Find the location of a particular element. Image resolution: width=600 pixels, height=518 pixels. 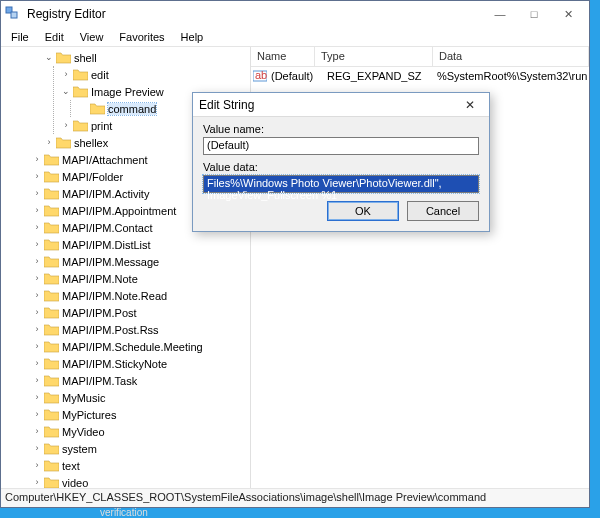

list-header: Name Type Data is located at coordinates (420, 57).